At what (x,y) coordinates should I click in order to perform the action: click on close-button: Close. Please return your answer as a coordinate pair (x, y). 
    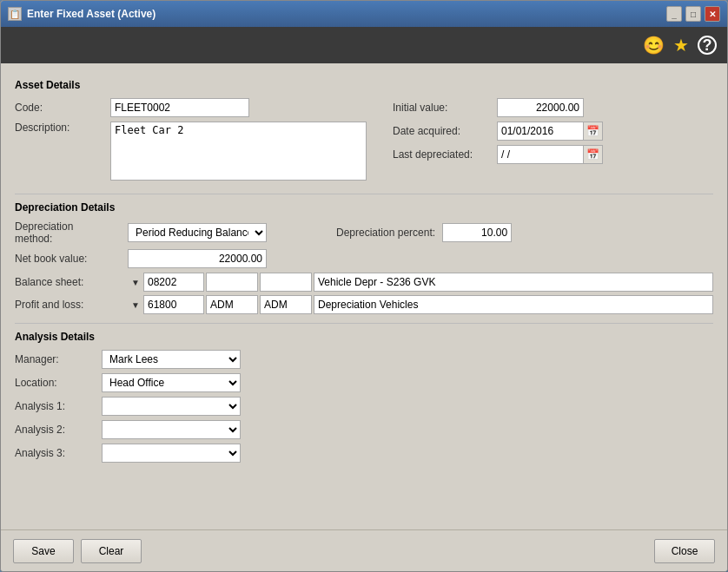
    Looking at the image, I should click on (685, 551).